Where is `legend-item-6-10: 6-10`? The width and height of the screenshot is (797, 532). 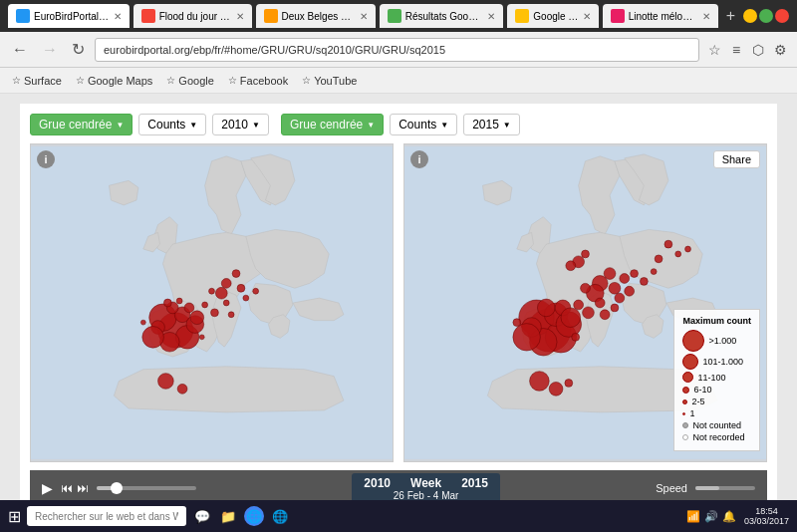 legend-item-6-10: 6-10 is located at coordinates (717, 390).